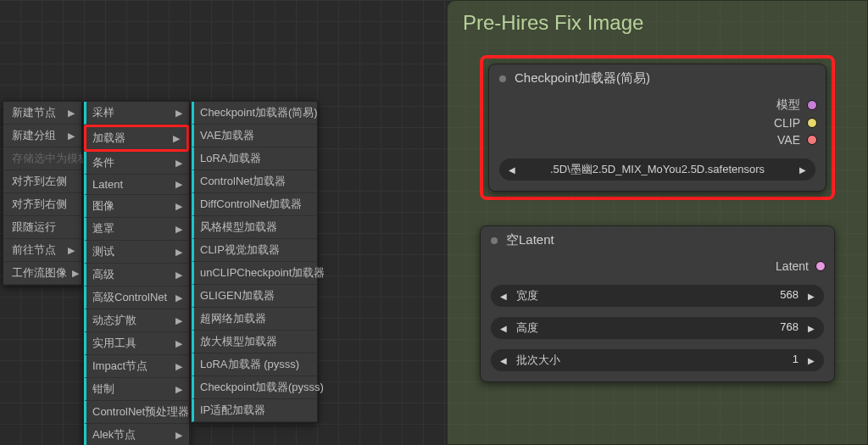 Image resolution: width=868 pixels, height=445 pixels. Describe the element at coordinates (136, 390) in the screenshot. I see `menu-item: 钳制▶` at that location.